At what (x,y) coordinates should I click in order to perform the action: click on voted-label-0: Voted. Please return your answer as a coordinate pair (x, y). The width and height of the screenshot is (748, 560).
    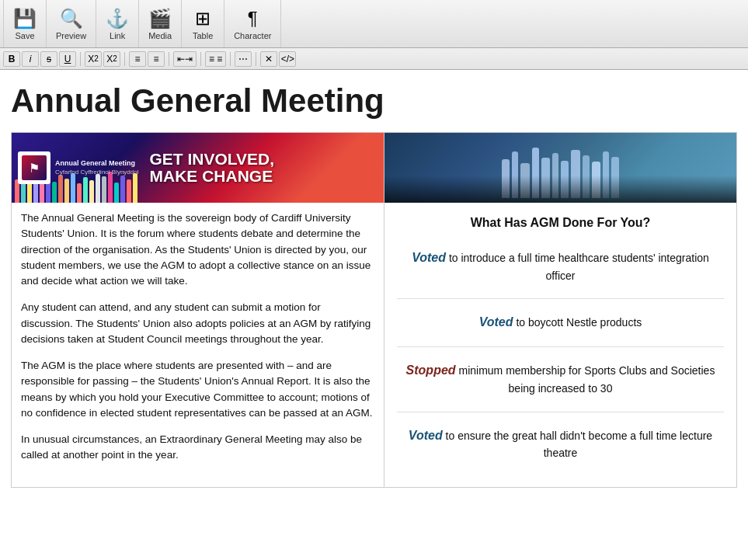
    Looking at the image, I should click on (429, 258).